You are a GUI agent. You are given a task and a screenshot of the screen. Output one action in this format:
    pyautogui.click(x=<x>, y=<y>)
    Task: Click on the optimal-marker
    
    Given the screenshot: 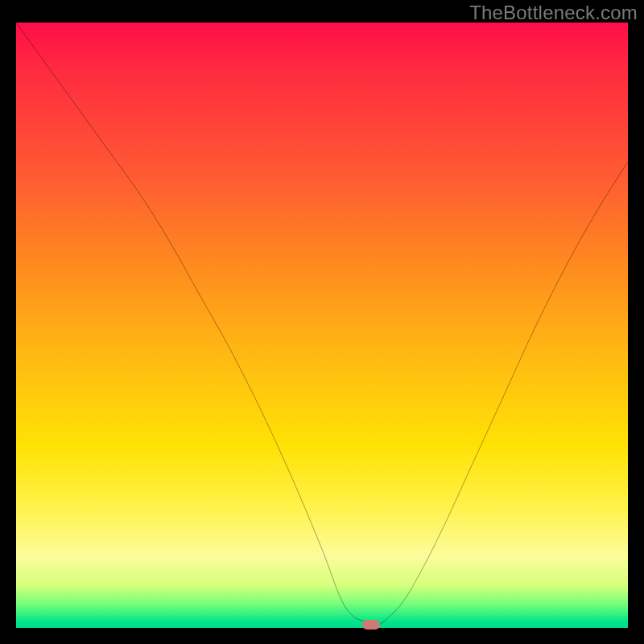 What is the action you would take?
    pyautogui.click(x=371, y=625)
    